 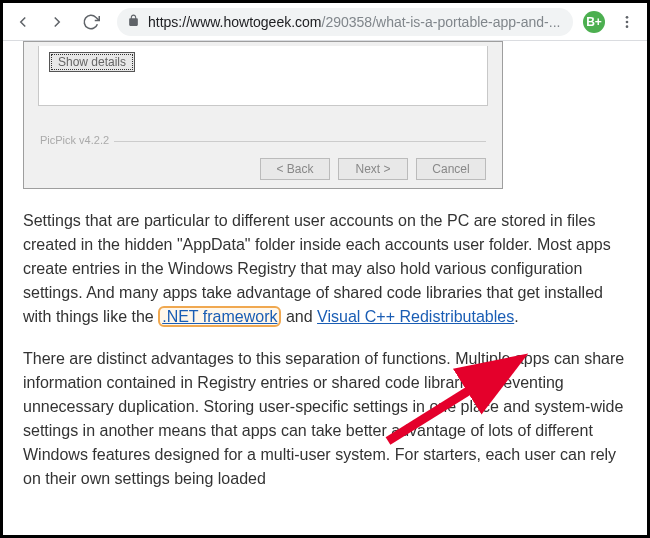 I want to click on chrome-menu-button, so click(x=627, y=22).